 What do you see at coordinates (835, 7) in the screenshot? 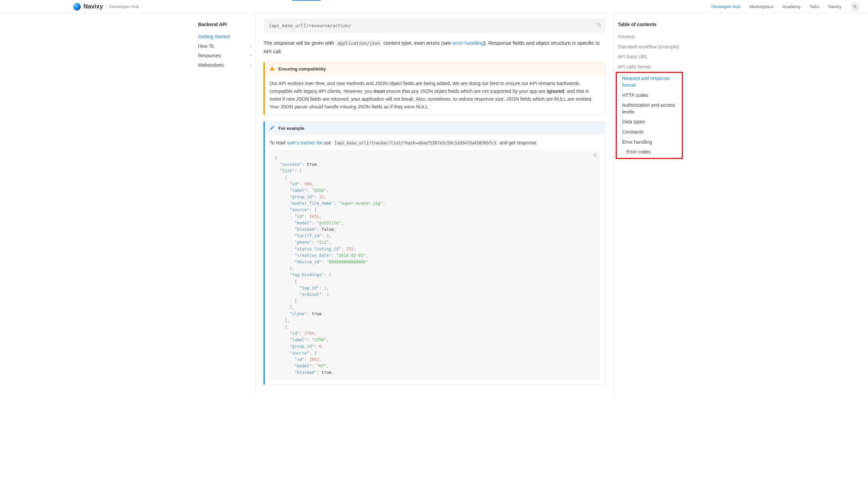
I see `nav-link-navixy: Navixy` at bounding box center [835, 7].